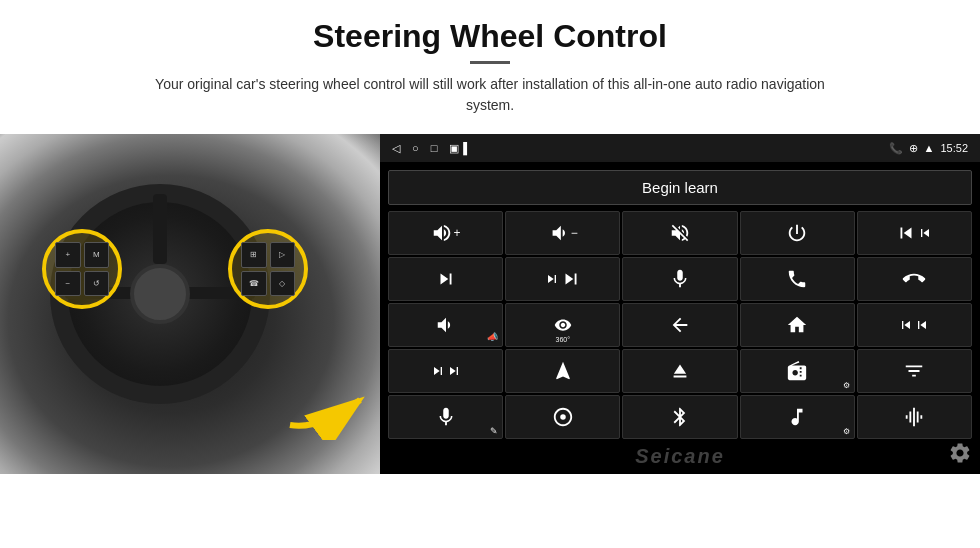 Image resolution: width=980 pixels, height=548 pixels. I want to click on ctrl-vol-down: −, so click(562, 233).